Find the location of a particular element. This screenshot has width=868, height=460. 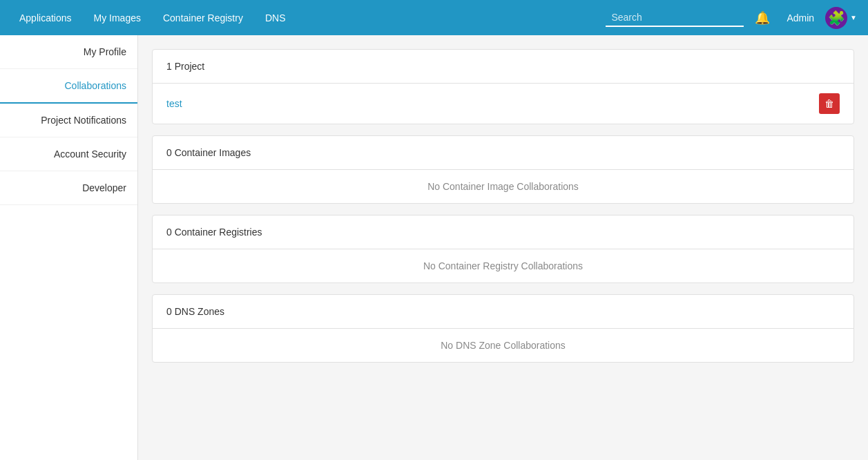

admin-label: Admin is located at coordinates (800, 18).